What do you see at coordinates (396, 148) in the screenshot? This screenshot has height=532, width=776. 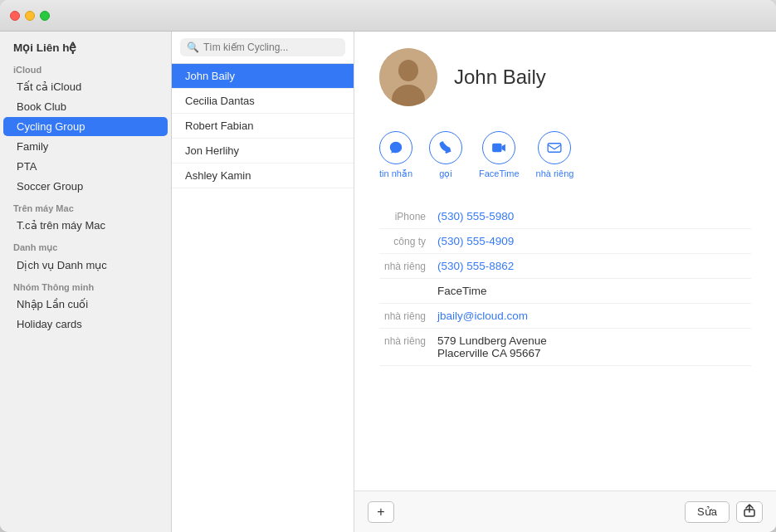 I see `message-icon` at bounding box center [396, 148].